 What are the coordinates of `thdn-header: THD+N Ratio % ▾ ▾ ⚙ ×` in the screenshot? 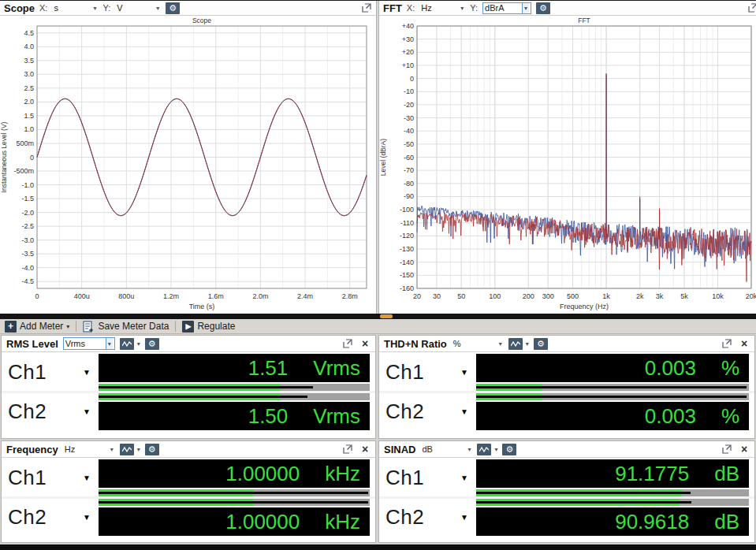 It's located at (567, 344).